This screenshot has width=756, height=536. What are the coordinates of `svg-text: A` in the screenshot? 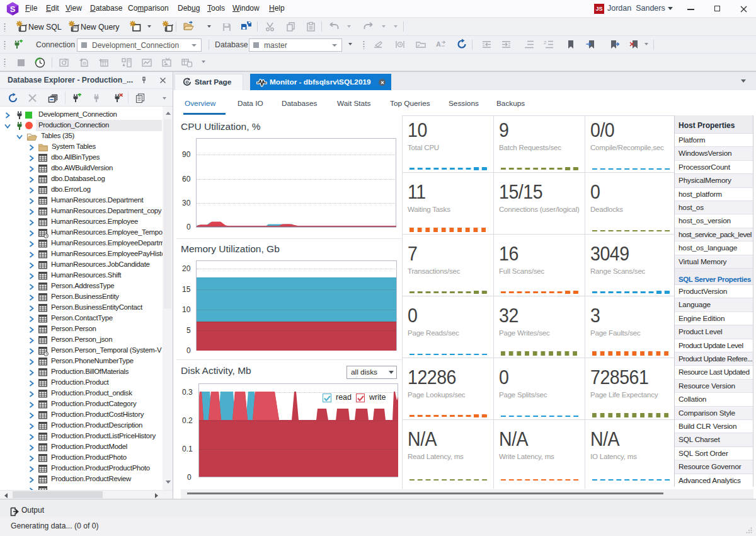 It's located at (438, 44).